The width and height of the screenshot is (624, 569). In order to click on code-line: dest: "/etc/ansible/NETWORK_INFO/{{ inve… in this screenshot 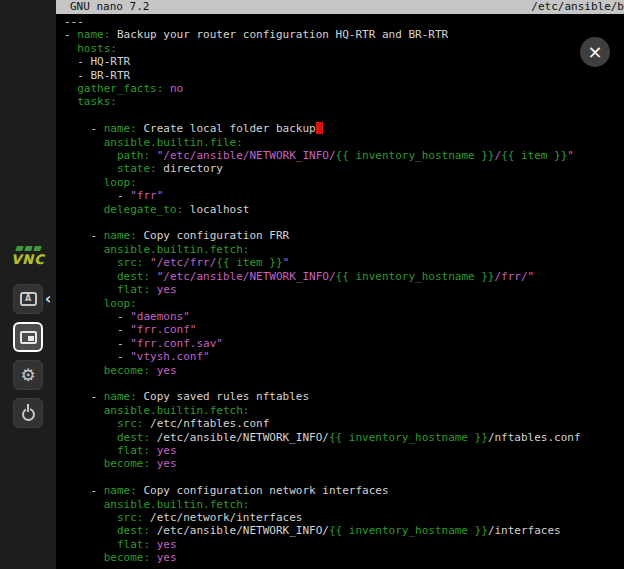, I will do `click(344, 276)`.